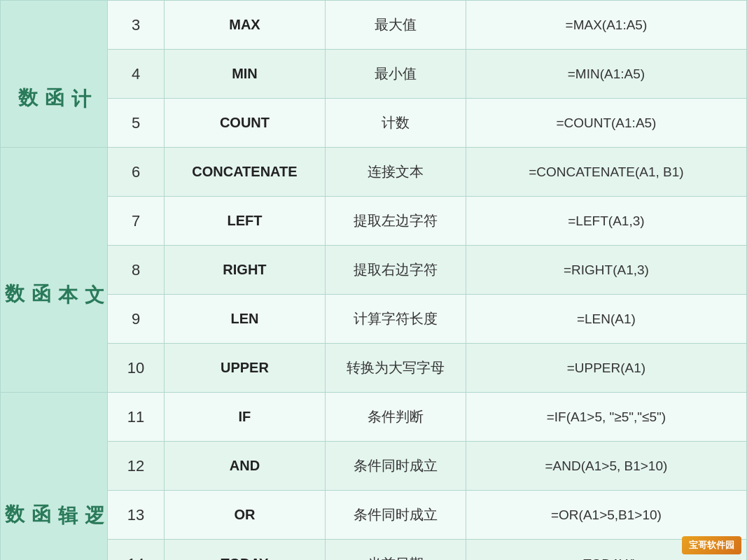 The width and height of the screenshot is (747, 560). What do you see at coordinates (396, 74) in the screenshot?
I see `function-desc: 最小值` at bounding box center [396, 74].